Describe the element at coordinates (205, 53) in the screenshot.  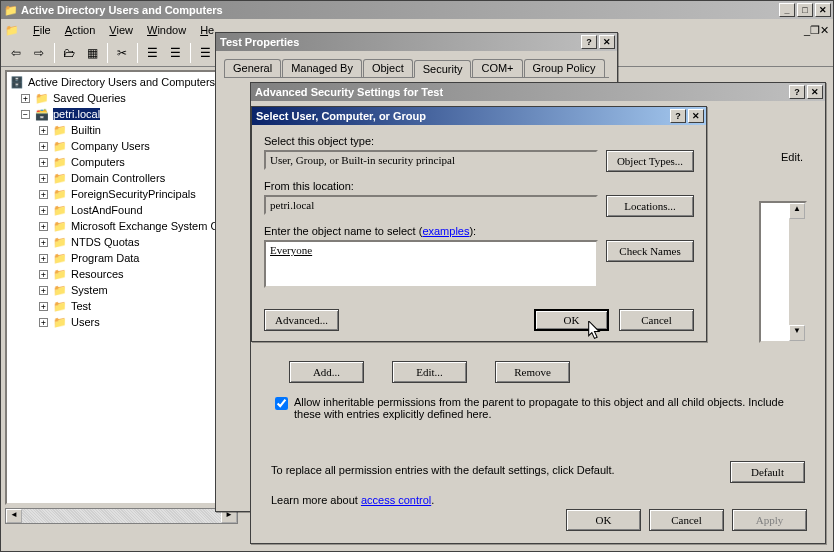
I see `refresh-icon: ☰` at that location.